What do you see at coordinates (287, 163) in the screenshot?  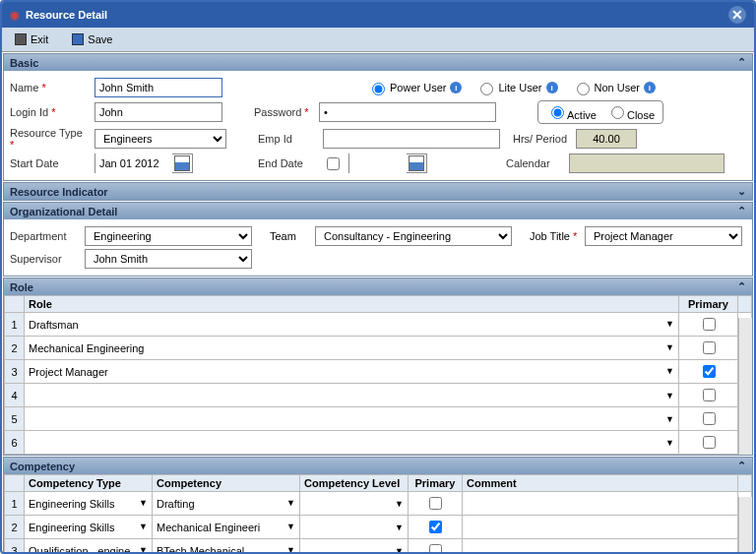 I see `end-label: End Date` at bounding box center [287, 163].